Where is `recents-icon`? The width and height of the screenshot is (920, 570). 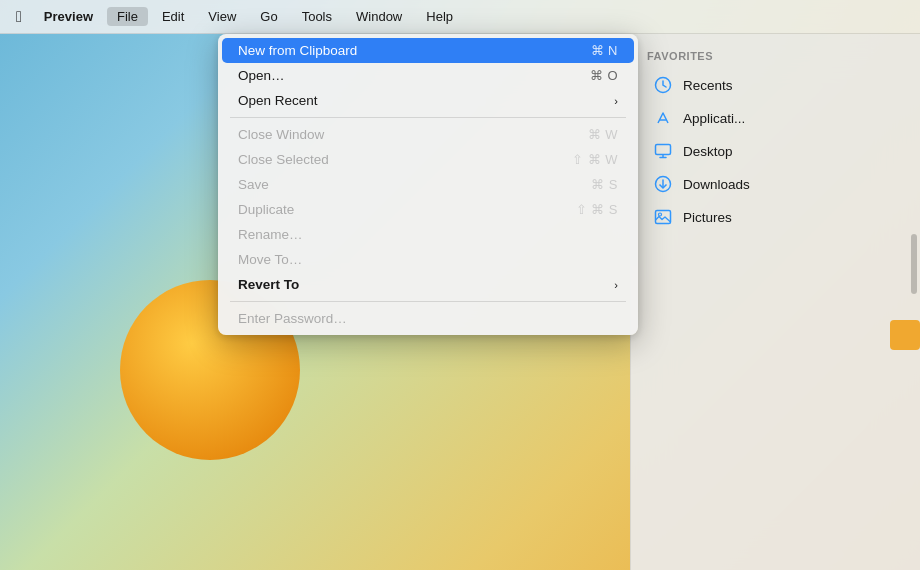 recents-icon is located at coordinates (663, 85).